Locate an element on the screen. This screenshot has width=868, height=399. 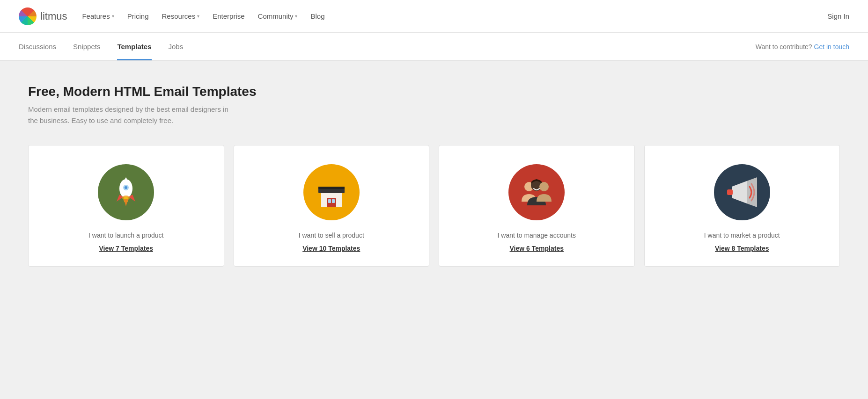
manage-icon-wrap is located at coordinates (537, 192).